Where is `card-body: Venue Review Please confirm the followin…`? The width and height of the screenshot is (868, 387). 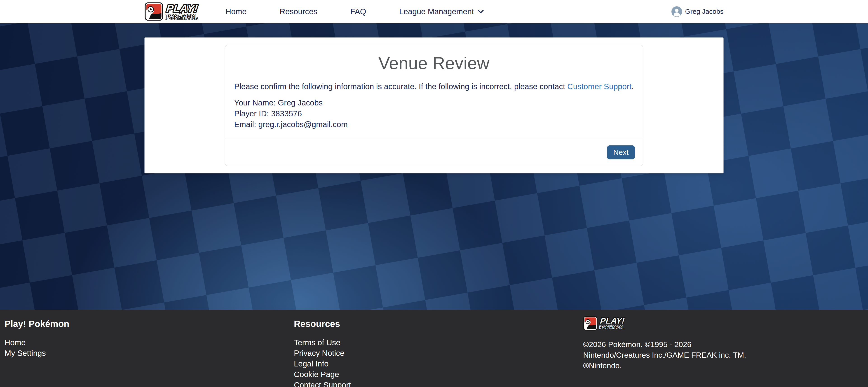
card-body: Venue Review Please confirm the followin… is located at coordinates (434, 92).